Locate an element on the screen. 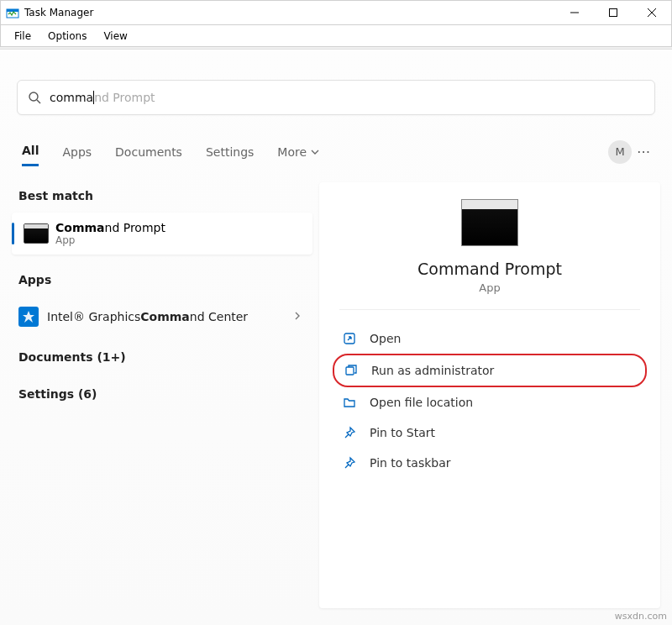  result-intel-graphics: Intel® Graphics Command Center is located at coordinates (162, 317).